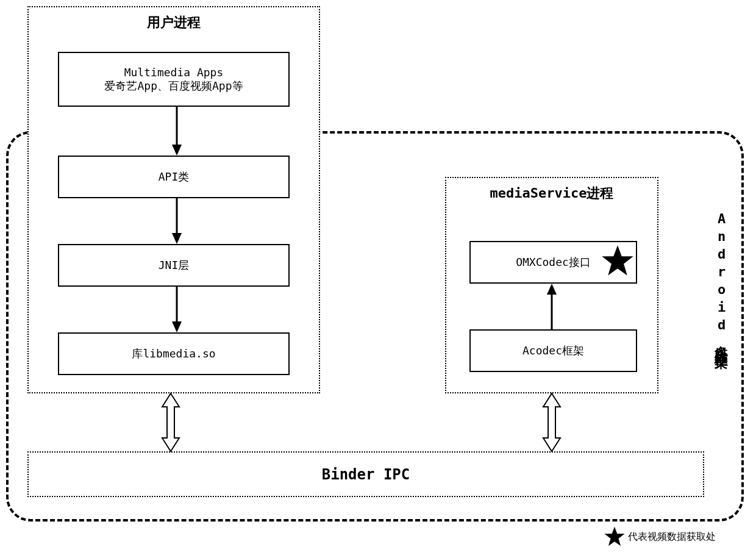  Describe the element at coordinates (174, 20) in the screenshot. I see `user-process-title: 用户进程` at that location.